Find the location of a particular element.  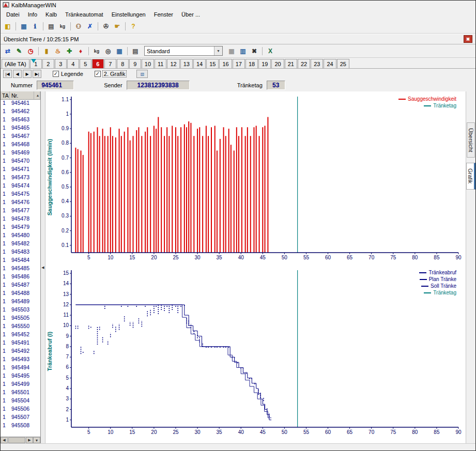

close-icon: ✖ is located at coordinates (468, 39).